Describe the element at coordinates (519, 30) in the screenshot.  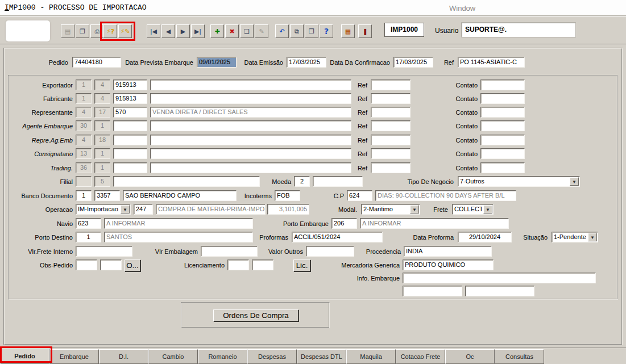
I see `usuario-field: SUPORTE@.` at that location.